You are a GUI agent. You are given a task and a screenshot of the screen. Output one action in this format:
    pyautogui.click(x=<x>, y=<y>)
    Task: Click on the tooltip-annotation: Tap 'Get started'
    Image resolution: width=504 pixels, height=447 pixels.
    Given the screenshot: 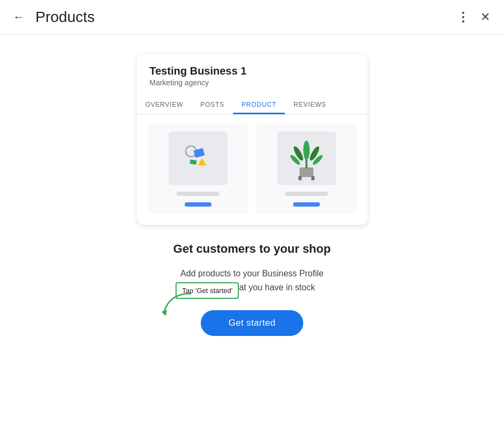 What is the action you would take?
    pyautogui.click(x=207, y=291)
    